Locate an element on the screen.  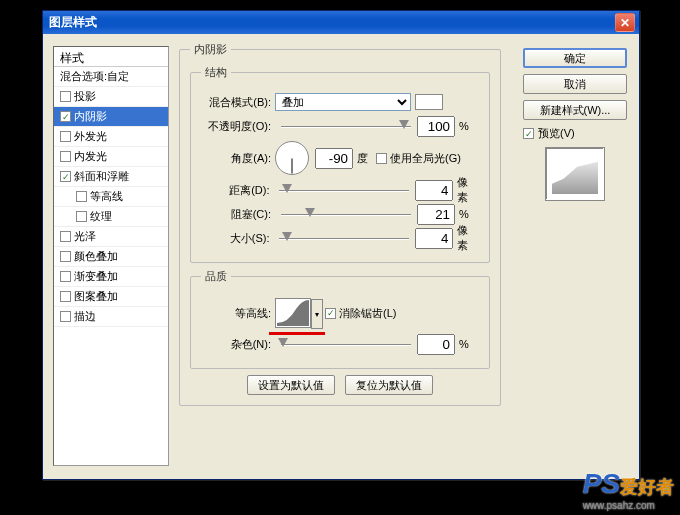
style-item-4: 斜面和浮雕 is located at coordinates (111, 177).